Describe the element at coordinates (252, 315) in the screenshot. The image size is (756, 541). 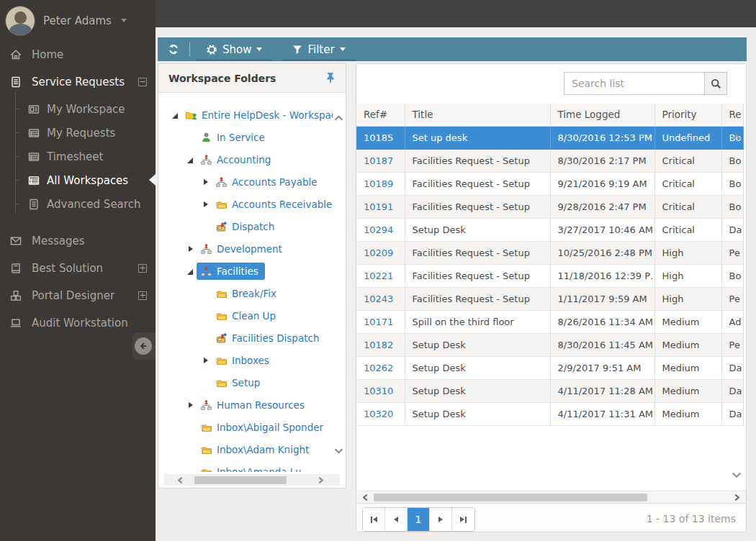
I see `folder-tree-item: Clean Up` at that location.